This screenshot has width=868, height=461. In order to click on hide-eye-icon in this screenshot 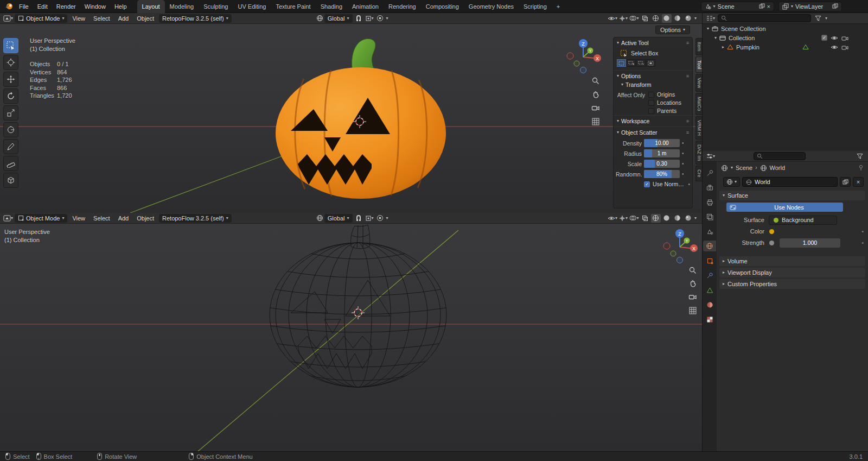, I will do `click(834, 47)`.